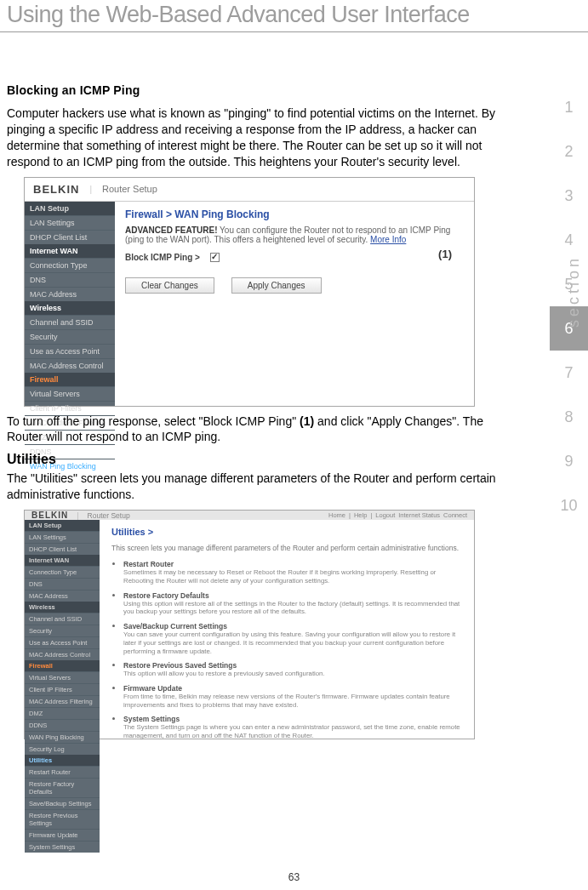 Image resolution: width=588 pixels, height=890 pixels. What do you see at coordinates (398, 516) in the screenshot?
I see `top-links: Home| Help| Logout Internet Status Conne…` at bounding box center [398, 516].